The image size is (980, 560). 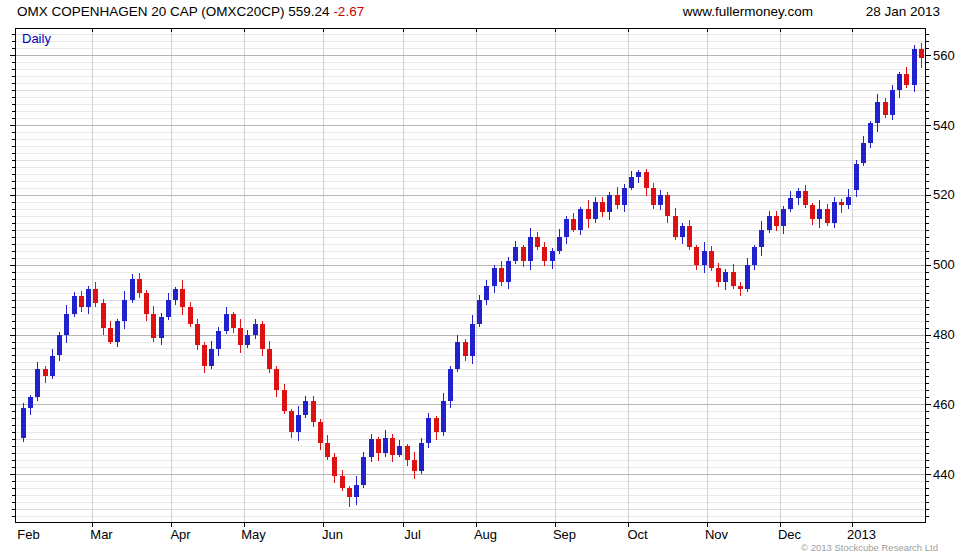 I want to click on copyright-label: © 2013 Stockcube Research Ltd, so click(x=870, y=548).